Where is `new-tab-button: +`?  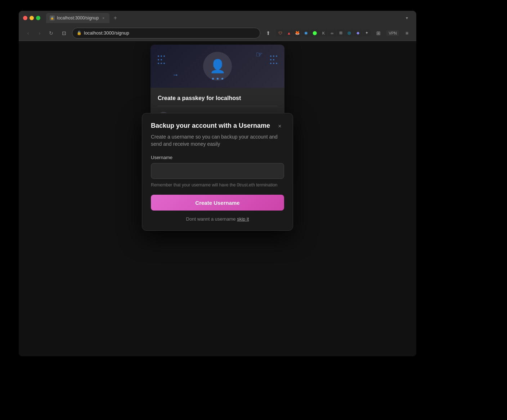 new-tab-button: + is located at coordinates (115, 18).